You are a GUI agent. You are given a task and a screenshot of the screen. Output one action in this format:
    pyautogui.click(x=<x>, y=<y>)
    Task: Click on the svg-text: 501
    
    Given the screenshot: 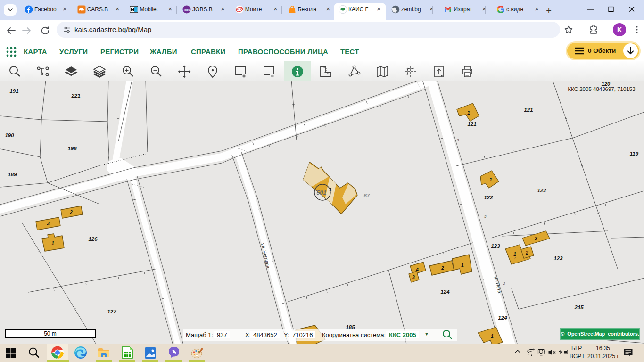 What is the action you would take?
    pyautogui.click(x=322, y=192)
    